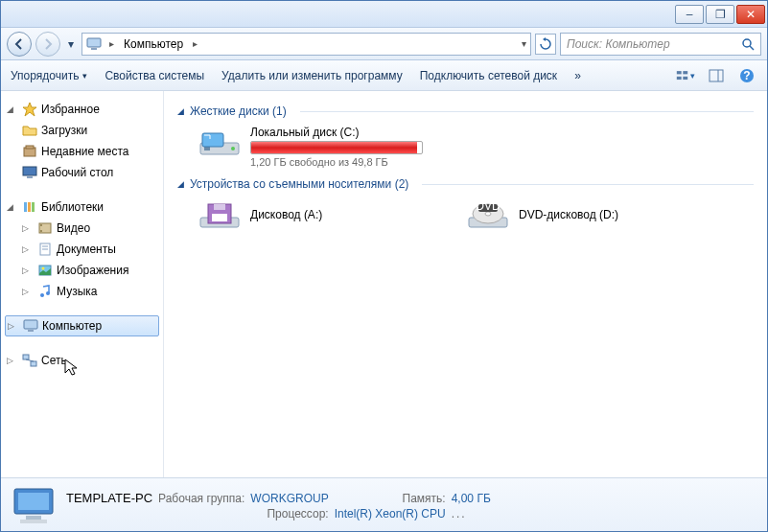 The width and height of the screenshot is (768, 532). What do you see at coordinates (569, 215) in the screenshot?
I see `drive-name: DVD-дисковод (D:)` at bounding box center [569, 215].